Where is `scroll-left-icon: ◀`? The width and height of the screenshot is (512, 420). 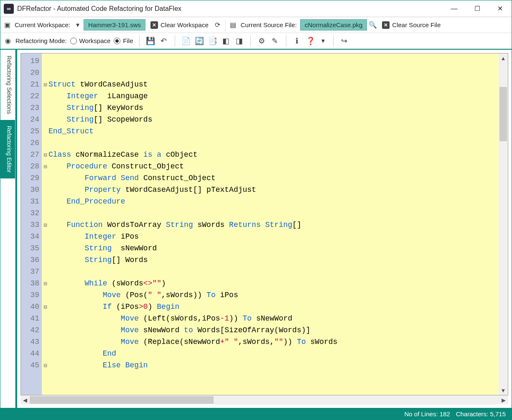 scroll-left-icon: ◀ is located at coordinates (25, 400).